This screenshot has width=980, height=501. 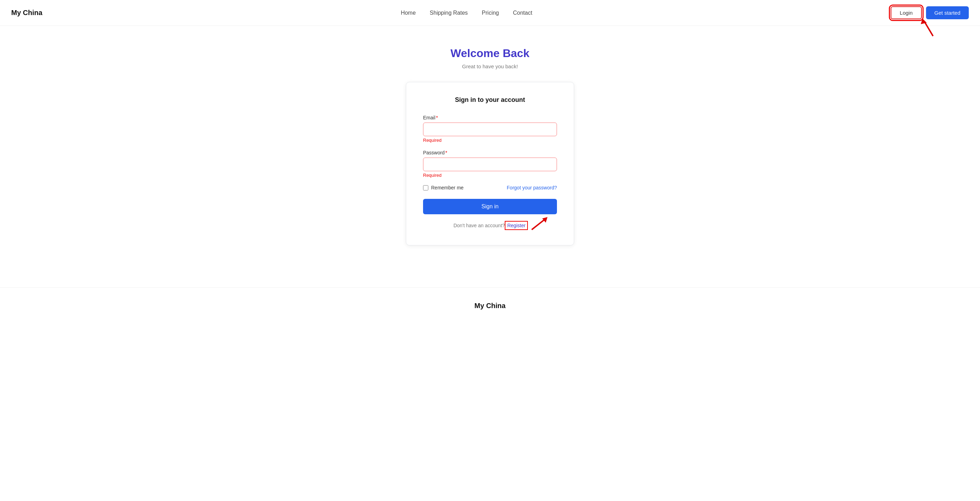 What do you see at coordinates (930, 13) in the screenshot?
I see `navbar-actions: Login Get started` at bounding box center [930, 13].